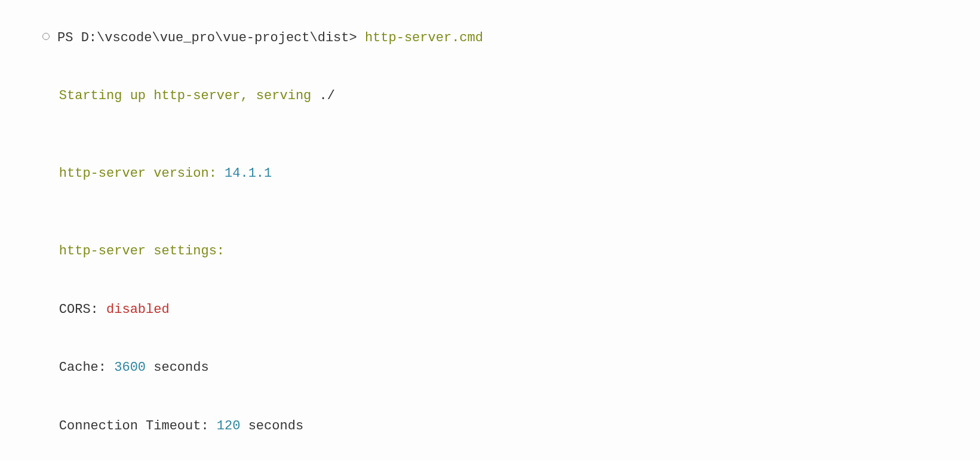  What do you see at coordinates (496, 252) in the screenshot?
I see `settings-label-line: http-server settings:` at bounding box center [496, 252].